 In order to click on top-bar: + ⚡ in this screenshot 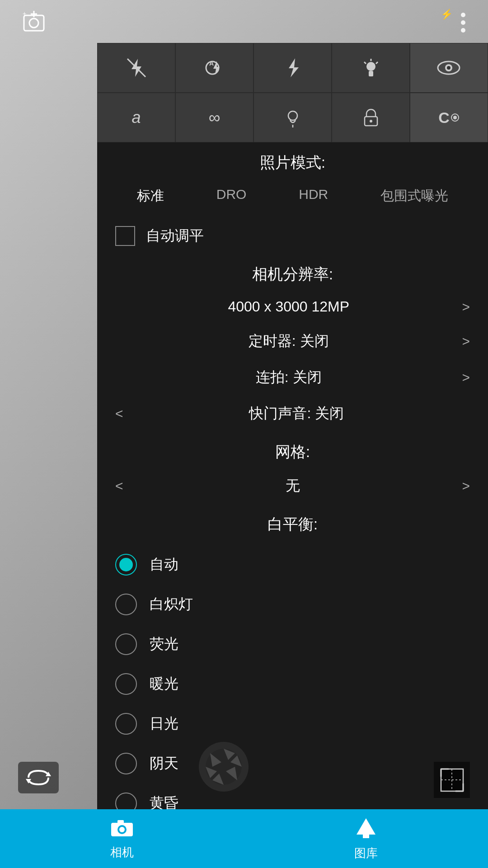, I will do `click(244, 23)`.